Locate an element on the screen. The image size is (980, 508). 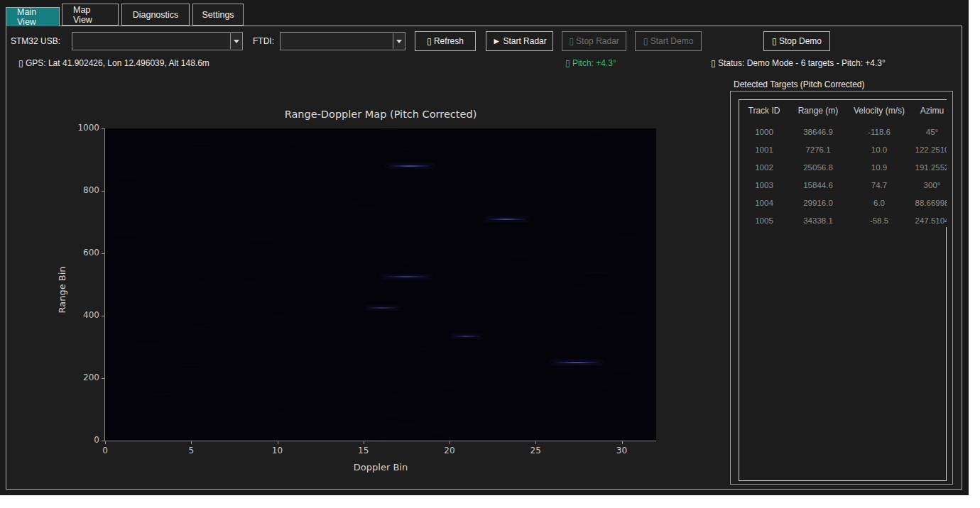
stm32-dropdown-arrow-icon is located at coordinates (236, 41).